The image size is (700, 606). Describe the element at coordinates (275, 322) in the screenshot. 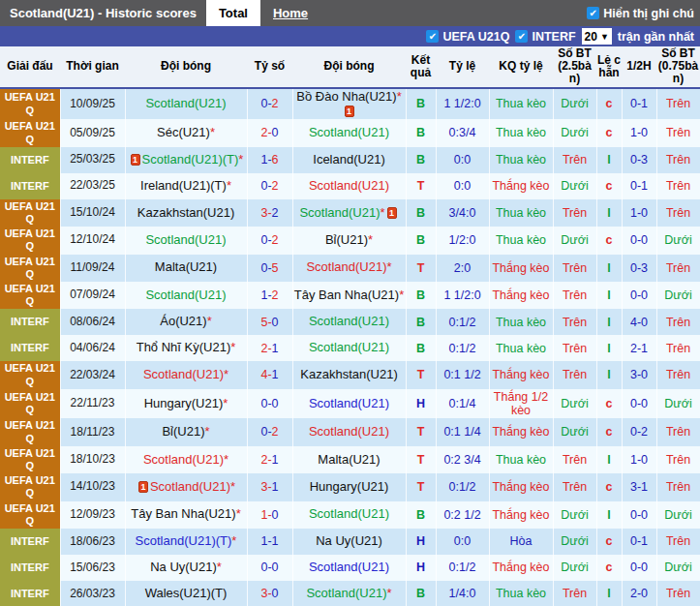

I see `away-score: 0` at that location.